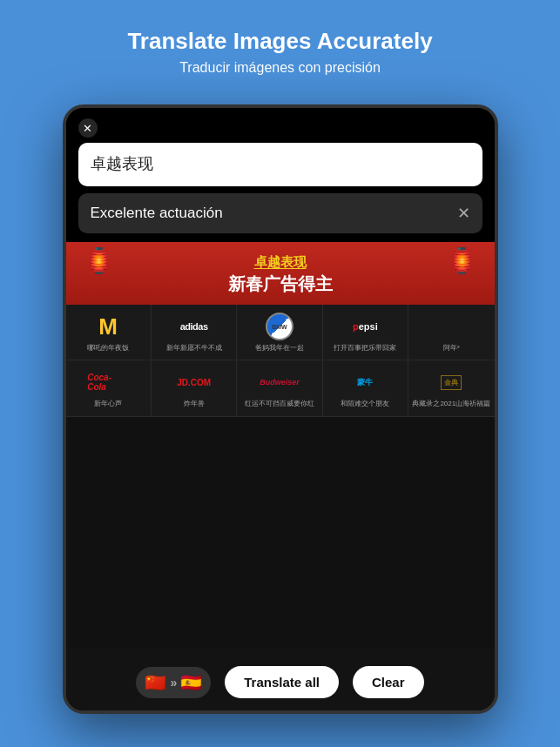 The height and width of the screenshot is (747, 560). Describe the element at coordinates (366, 388) in the screenshot. I see `list-item: 蒙牛 和陌难交个朋友` at that location.